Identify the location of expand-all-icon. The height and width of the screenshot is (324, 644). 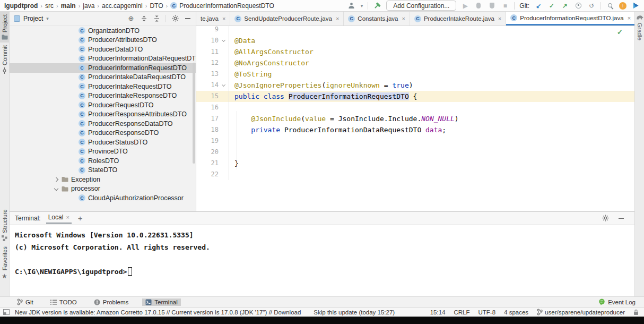
(144, 19).